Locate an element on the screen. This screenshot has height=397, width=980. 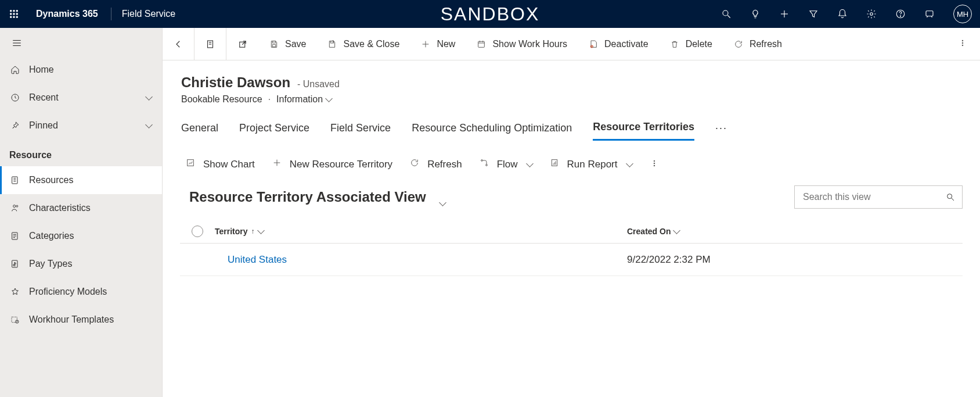
sidebar-item-characteristics: Characteristics is located at coordinates (81, 208).